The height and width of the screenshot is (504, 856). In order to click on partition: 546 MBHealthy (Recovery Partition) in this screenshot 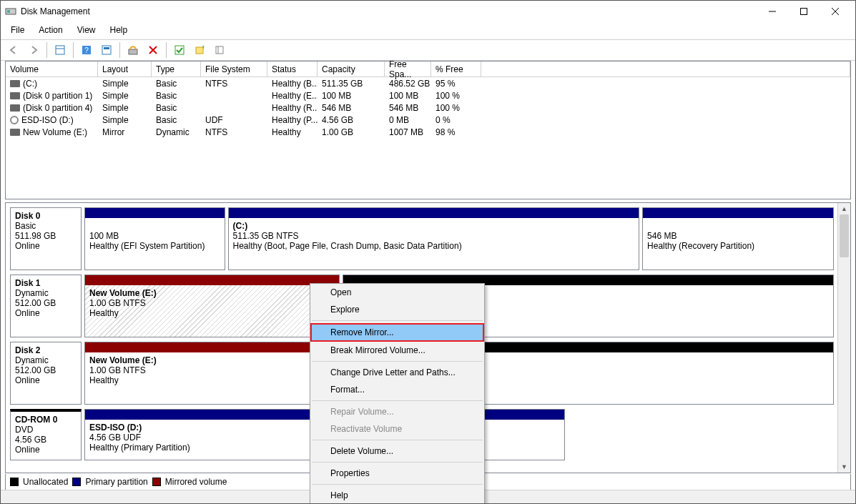, I will do `click(738, 239)`.